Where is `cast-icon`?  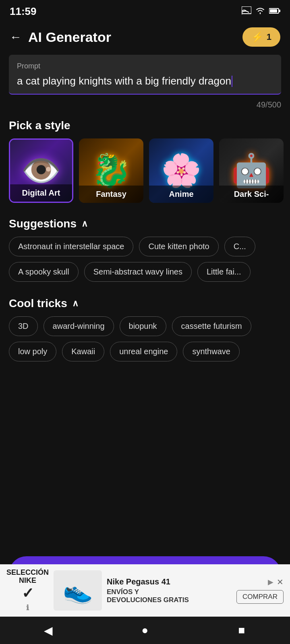 cast-icon is located at coordinates (246, 11).